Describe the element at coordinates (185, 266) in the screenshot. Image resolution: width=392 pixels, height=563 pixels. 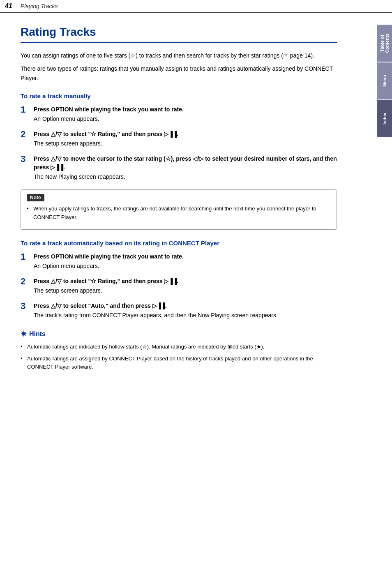
I see `s2-step1-sub: An Option menu appears.` at that location.